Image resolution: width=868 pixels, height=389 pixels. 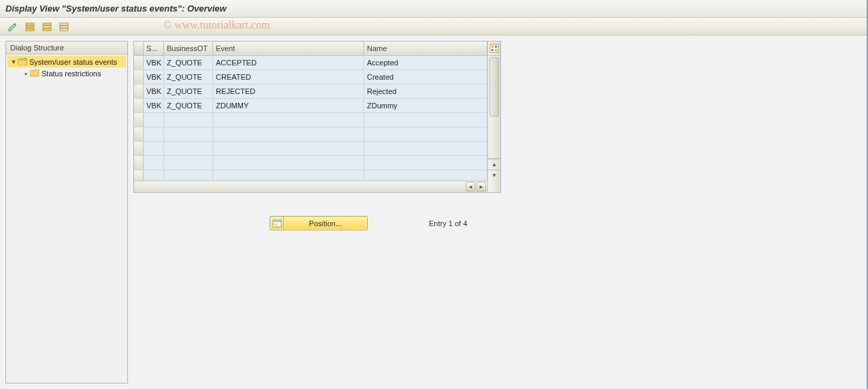 What do you see at coordinates (216, 25) in the screenshot?
I see `watermark: © www.tutorialkart.com` at bounding box center [216, 25].